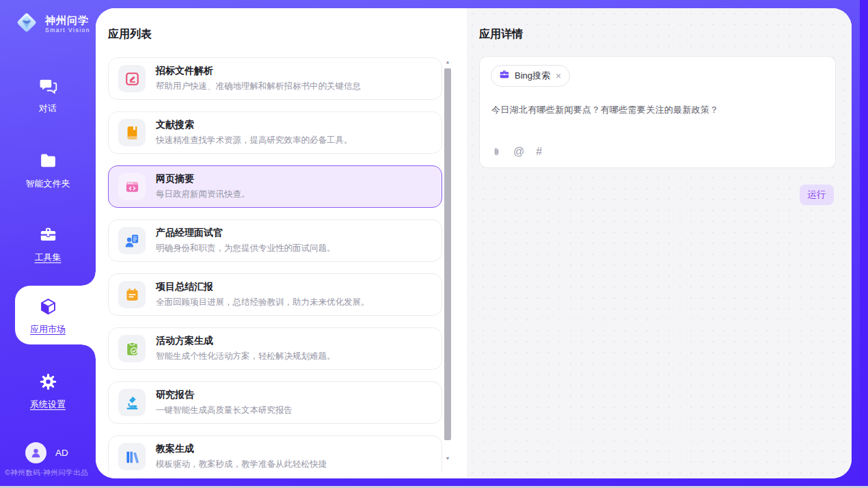 Image resolution: width=868 pixels, height=488 pixels. I want to click on app-card-title: 文献搜索, so click(254, 125).